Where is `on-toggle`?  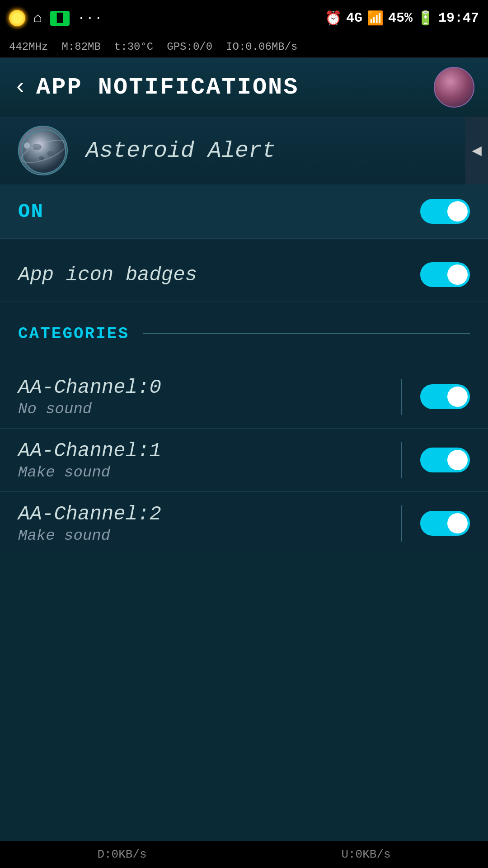
on-toggle is located at coordinates (445, 212).